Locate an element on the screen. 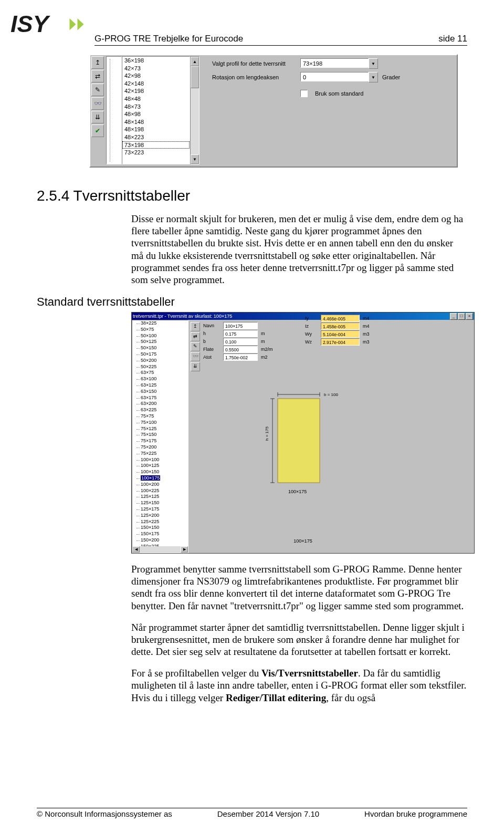 The height and width of the screenshot is (833, 504). dimension-listbox: 36×19842×7342×9842×14842×19848×4848×7348… is located at coordinates (156, 110).